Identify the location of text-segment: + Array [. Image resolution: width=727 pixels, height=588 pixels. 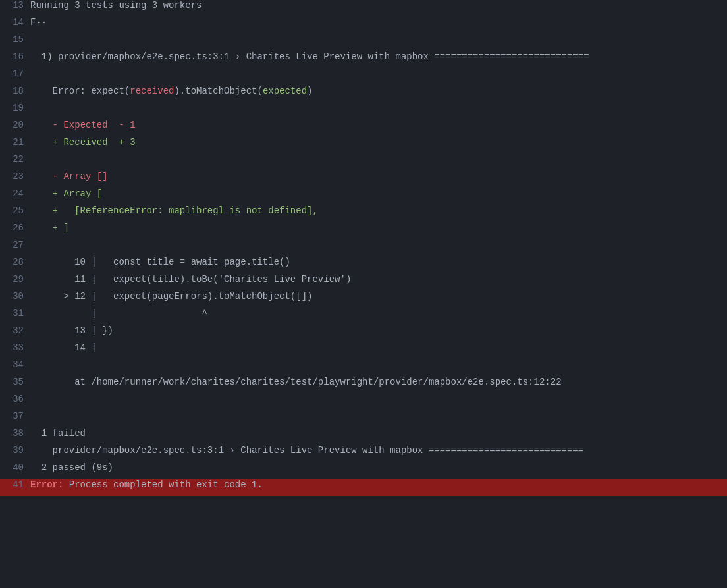
(66, 194).